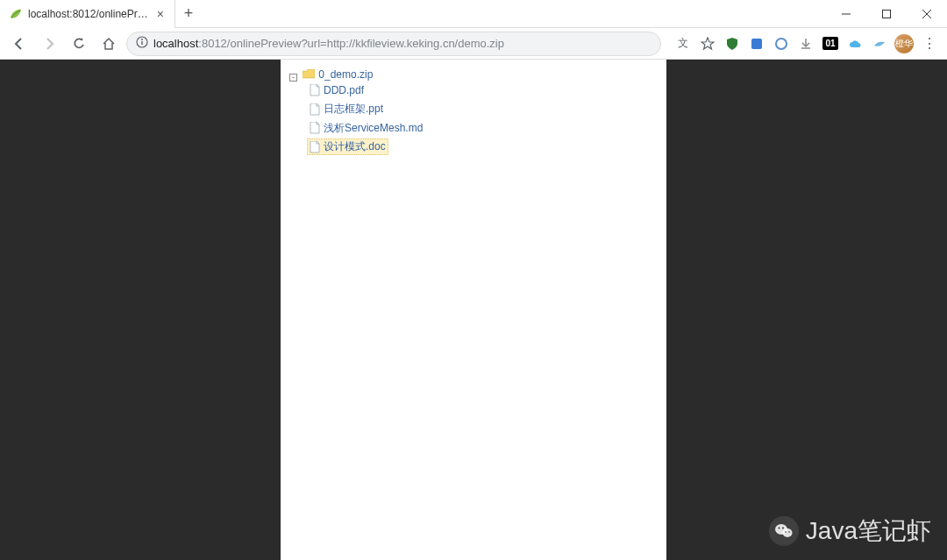  Describe the element at coordinates (927, 14) in the screenshot. I see `close-window-button` at that location.